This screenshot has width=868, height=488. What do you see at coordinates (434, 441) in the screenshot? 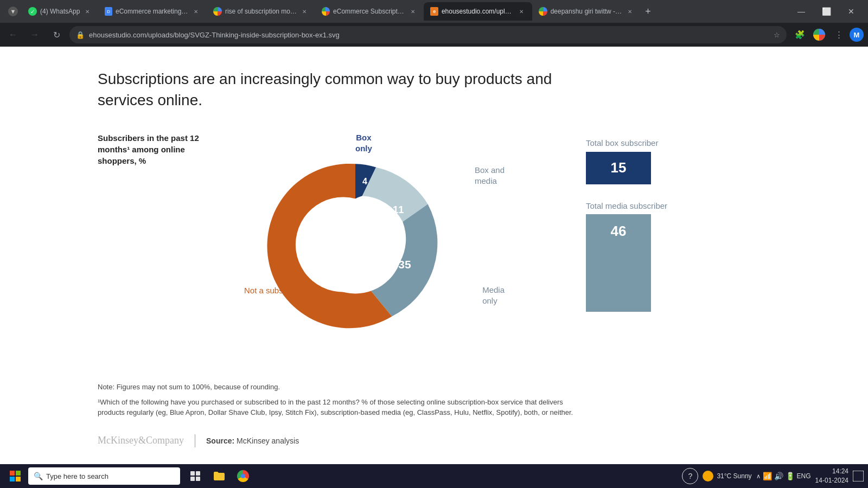
I see `footer-row: McKinsey&Company Source: McKinsey analys…` at bounding box center [434, 441].